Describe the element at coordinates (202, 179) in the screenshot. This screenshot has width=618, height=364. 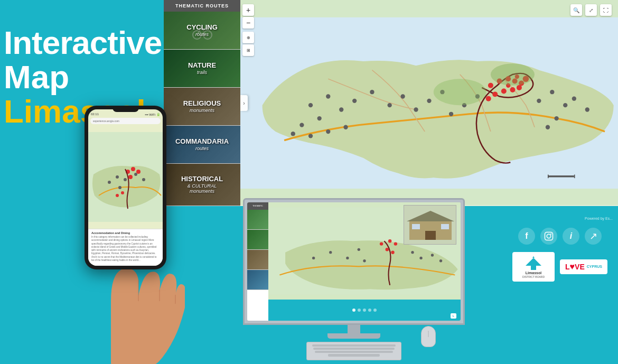
I see `historical-label: HISTORICAL` at that location.